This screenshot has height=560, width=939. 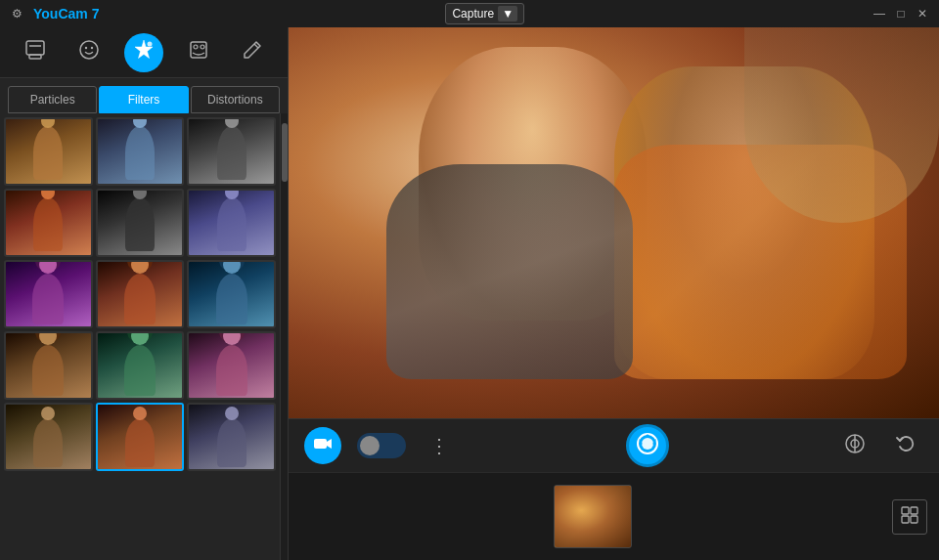 What do you see at coordinates (922, 14) in the screenshot?
I see `close-button: ✕` at bounding box center [922, 14].